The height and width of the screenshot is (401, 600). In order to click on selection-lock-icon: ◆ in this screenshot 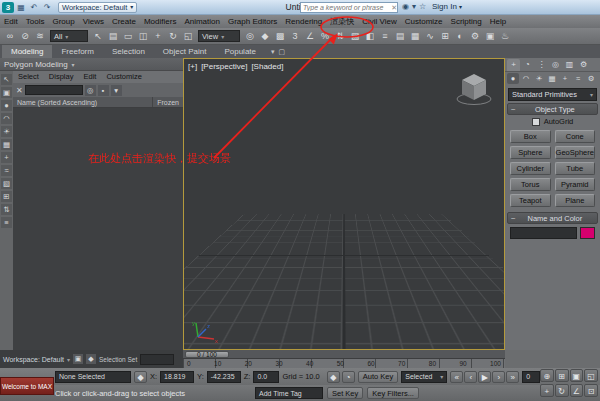, I will do `click(91, 359)`.